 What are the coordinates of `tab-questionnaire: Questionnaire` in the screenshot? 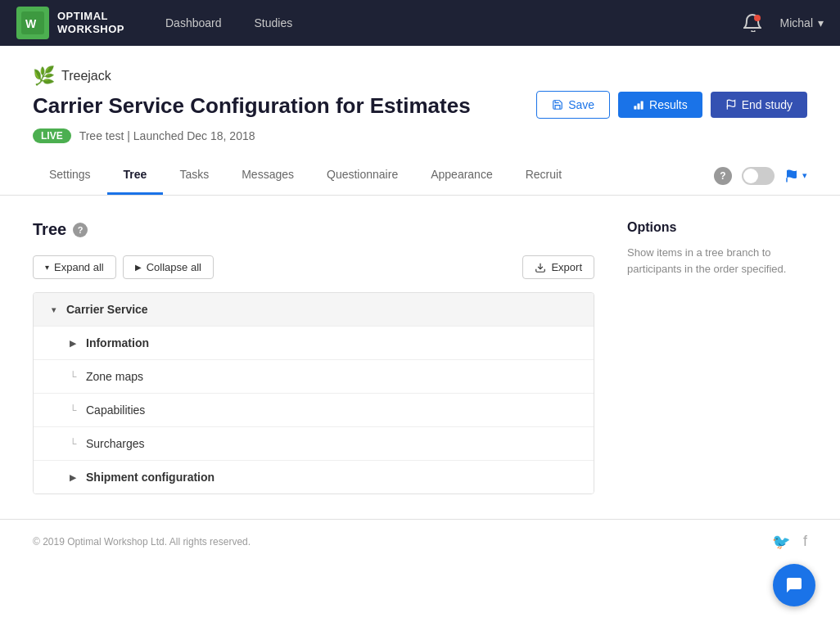 It's located at (362, 175).